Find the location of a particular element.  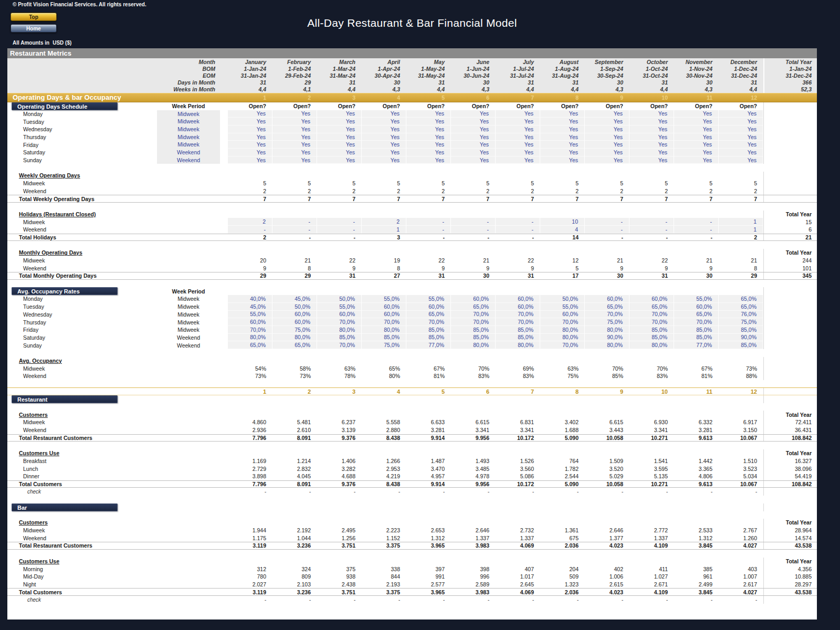

input-value-cell: 10 is located at coordinates (563, 222).